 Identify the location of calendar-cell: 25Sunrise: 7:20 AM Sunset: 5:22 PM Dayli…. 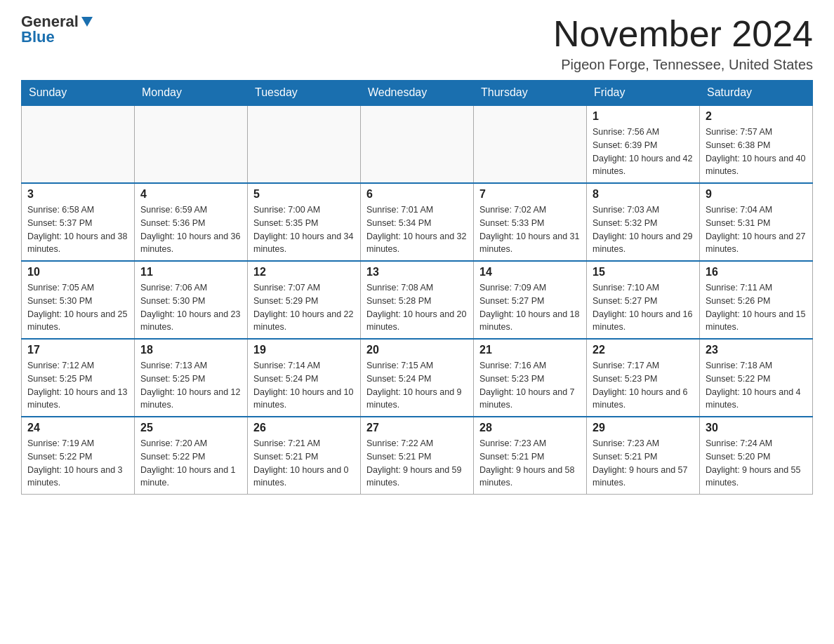
(191, 456).